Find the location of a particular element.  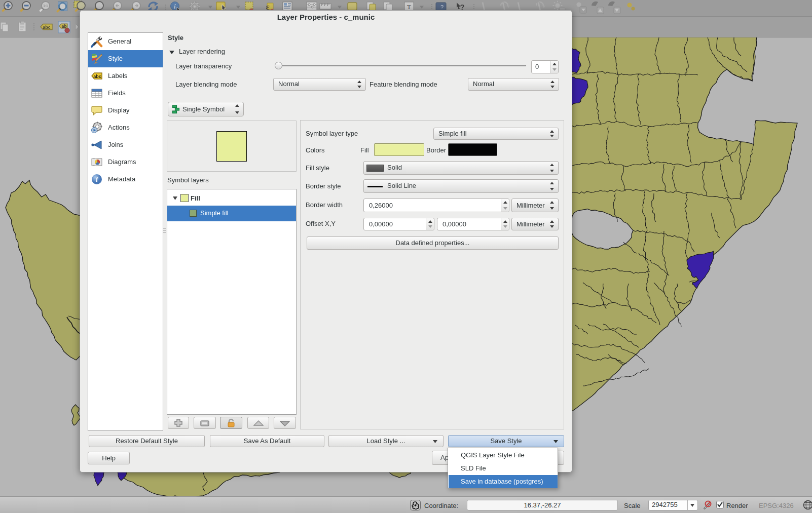

svg-text: 1:1 is located at coordinates (46, 6).